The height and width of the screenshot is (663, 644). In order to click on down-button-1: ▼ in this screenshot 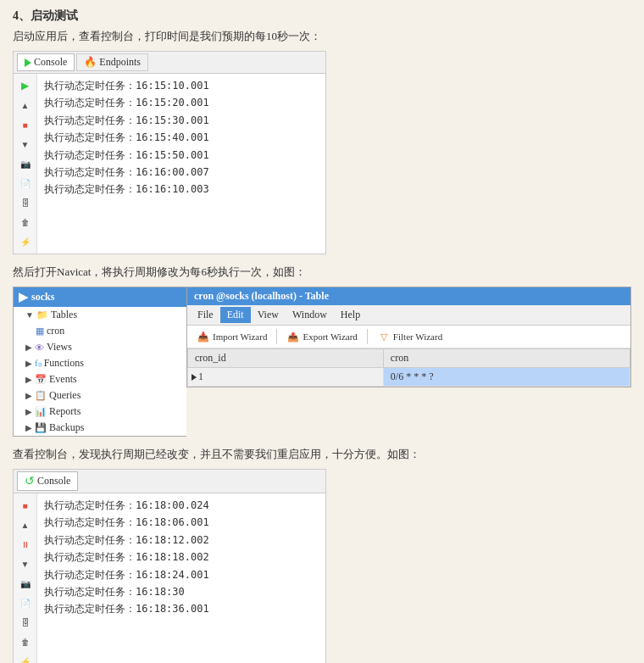, I will do `click(25, 144)`.